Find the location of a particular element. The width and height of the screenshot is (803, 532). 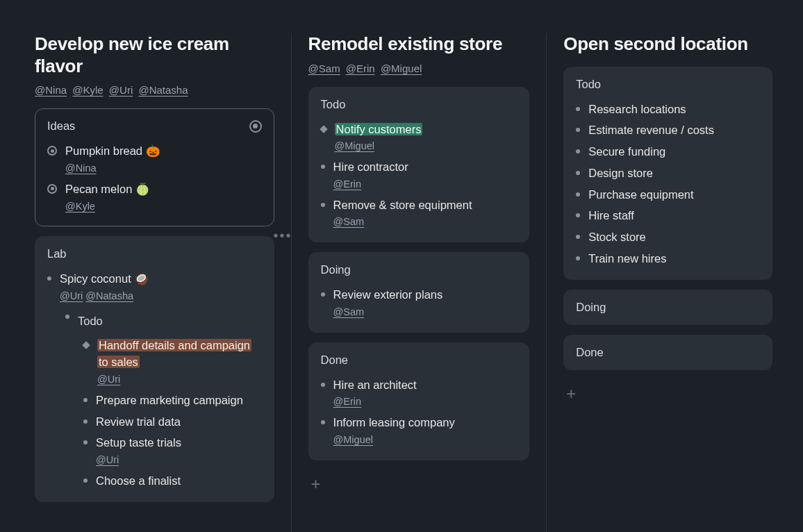

card-todo: Todo Research locations Estimate revenue… is located at coordinates (668, 174).